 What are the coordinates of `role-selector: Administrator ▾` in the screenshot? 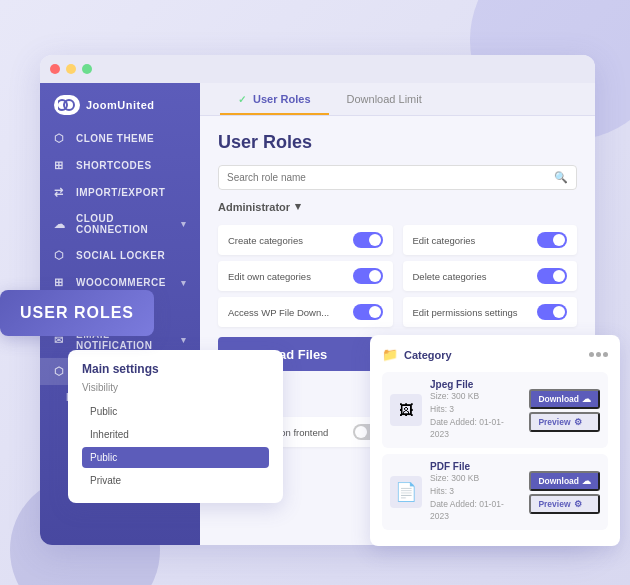 It's located at (398, 206).